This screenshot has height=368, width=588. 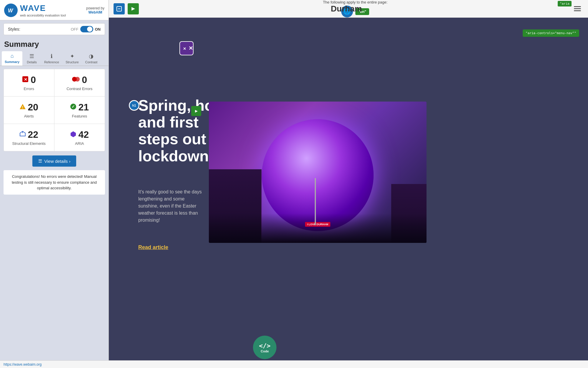 What do you see at coordinates (355, 2) in the screenshot?
I see `page-following-note: The following apply to the entire page:` at bounding box center [355, 2].